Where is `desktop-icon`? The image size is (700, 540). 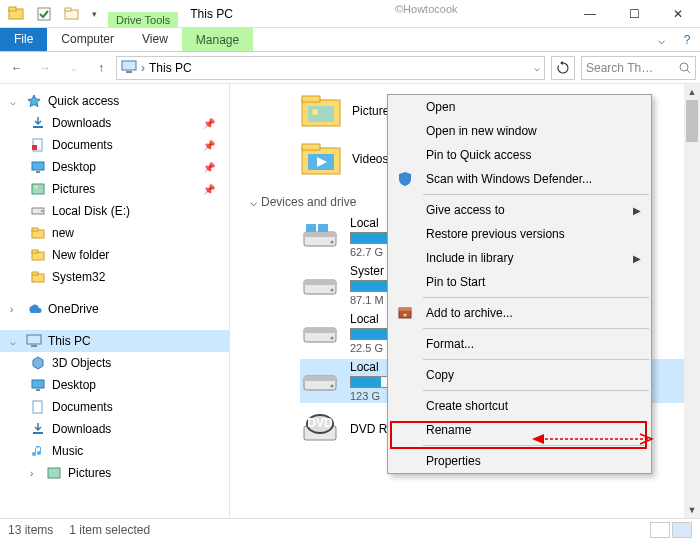
desktop-icon is located at coordinates (38, 385).